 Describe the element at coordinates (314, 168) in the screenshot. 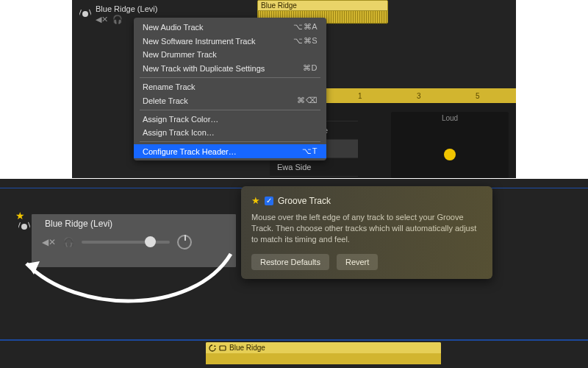

I see `preset-item: Ewa Side` at that location.